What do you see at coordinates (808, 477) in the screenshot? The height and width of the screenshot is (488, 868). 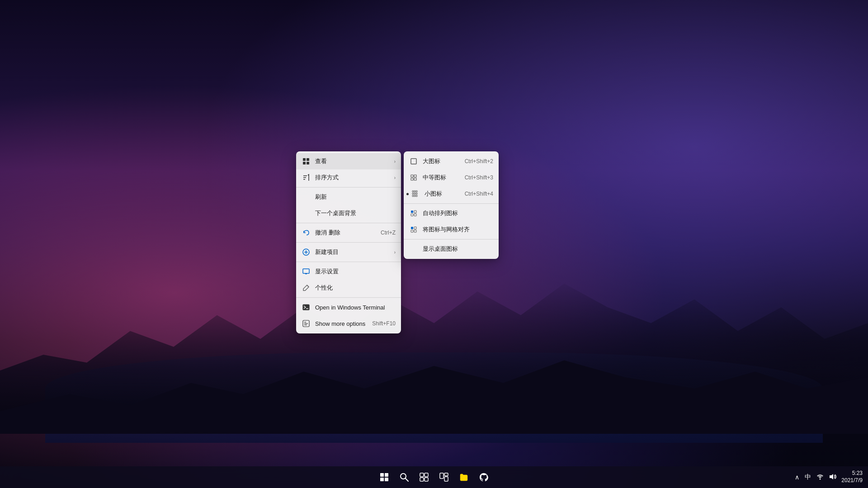 I see `tray-ime: 中` at bounding box center [808, 477].